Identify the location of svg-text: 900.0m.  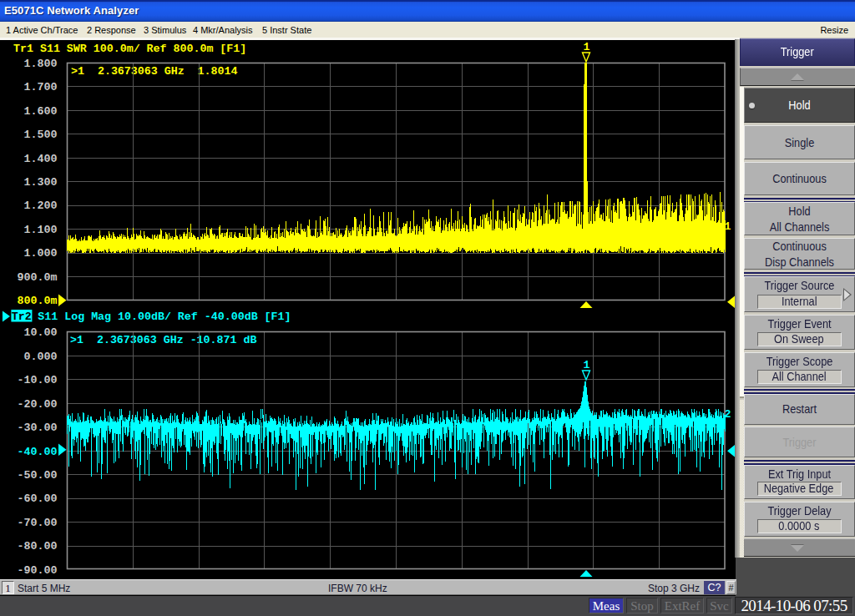
(38, 277).